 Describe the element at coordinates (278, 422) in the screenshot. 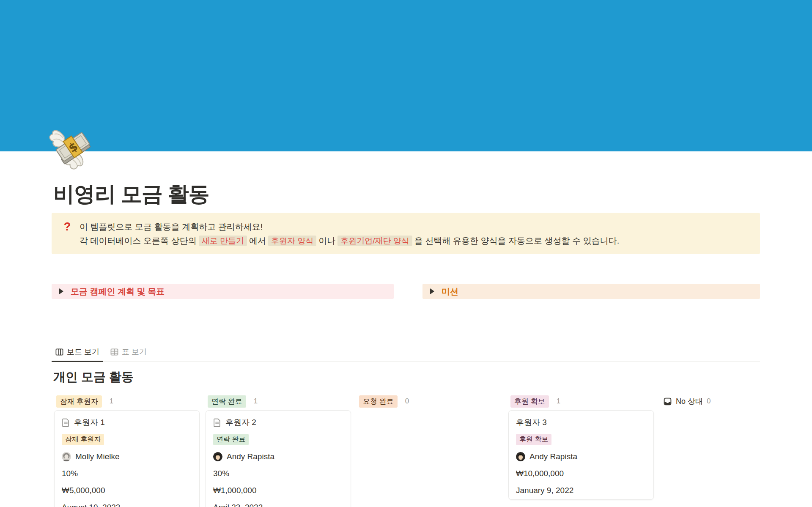

I see `card-title-row: 후원자 2` at that location.